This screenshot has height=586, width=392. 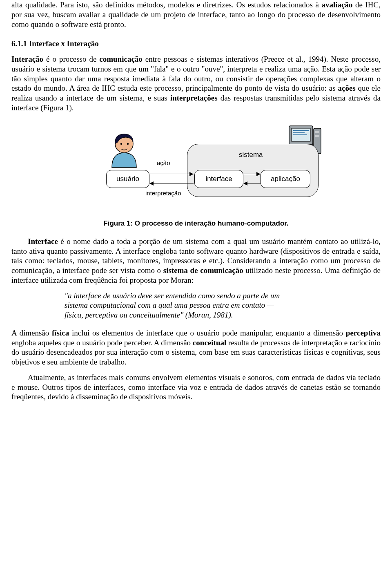 What do you see at coordinates (71, 59) in the screenshot?
I see `text: é o processo de` at bounding box center [71, 59].